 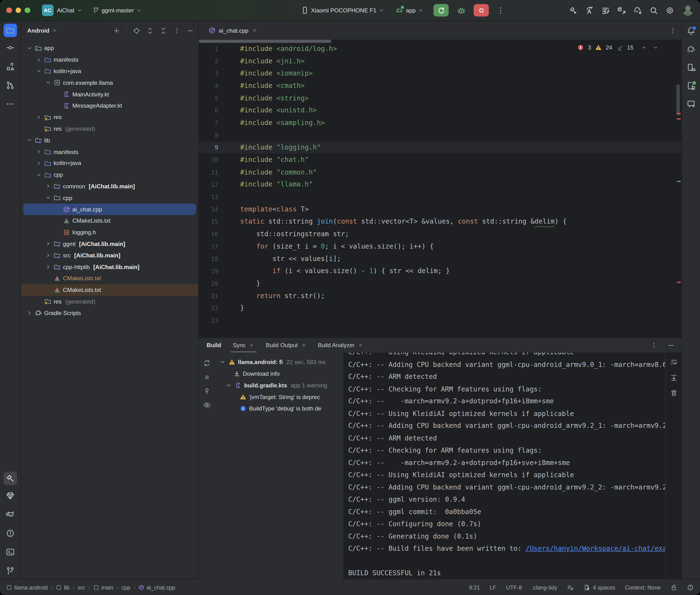 What do you see at coordinates (109, 244) in the screenshot?
I see `tree-row-ggml: ggml[AiChat.lib.main]` at bounding box center [109, 244].